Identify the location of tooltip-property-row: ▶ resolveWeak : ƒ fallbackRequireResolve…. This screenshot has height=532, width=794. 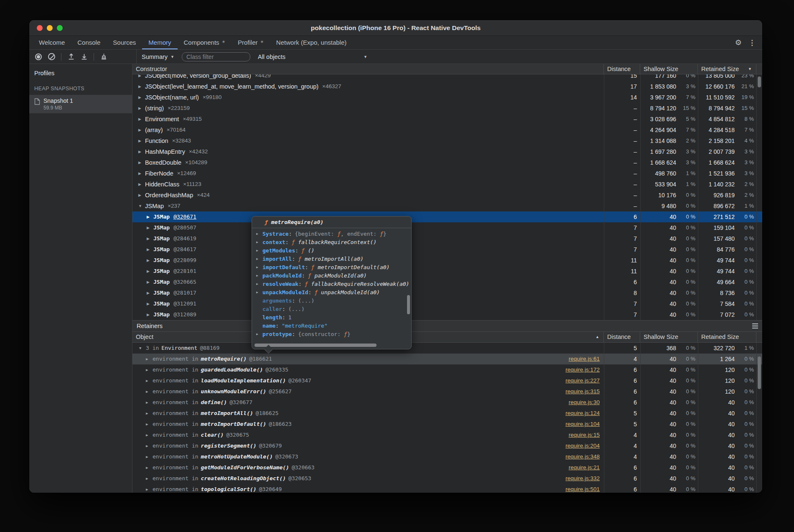
(333, 284).